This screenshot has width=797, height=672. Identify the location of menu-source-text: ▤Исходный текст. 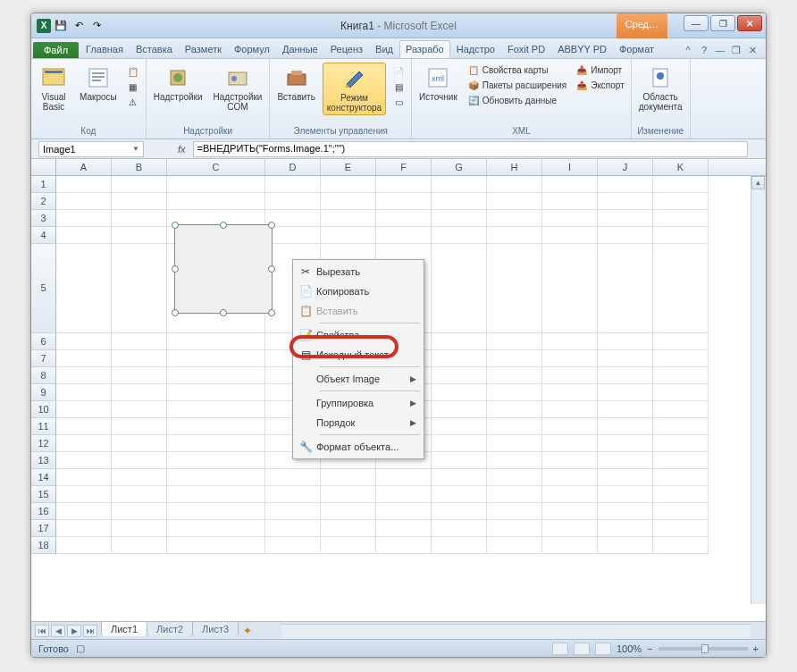
(358, 355).